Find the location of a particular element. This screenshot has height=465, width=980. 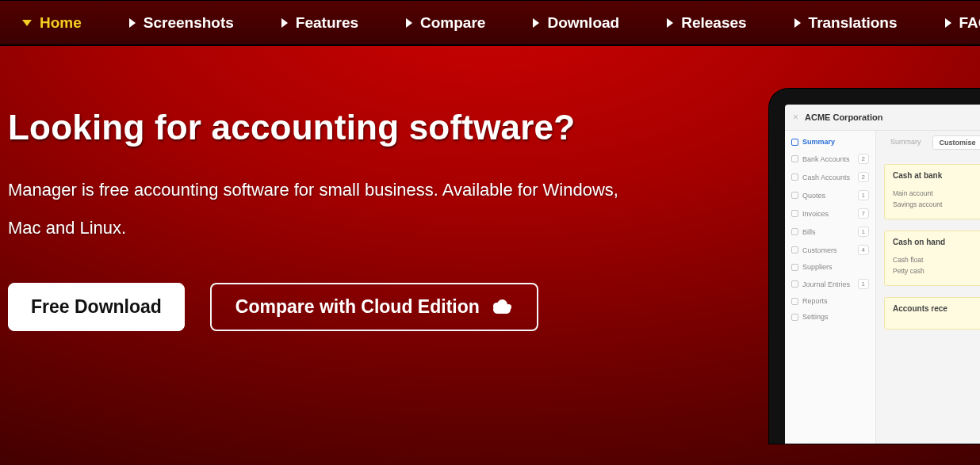

sidebar-item-label: Cash Accounts is located at coordinates (830, 177).